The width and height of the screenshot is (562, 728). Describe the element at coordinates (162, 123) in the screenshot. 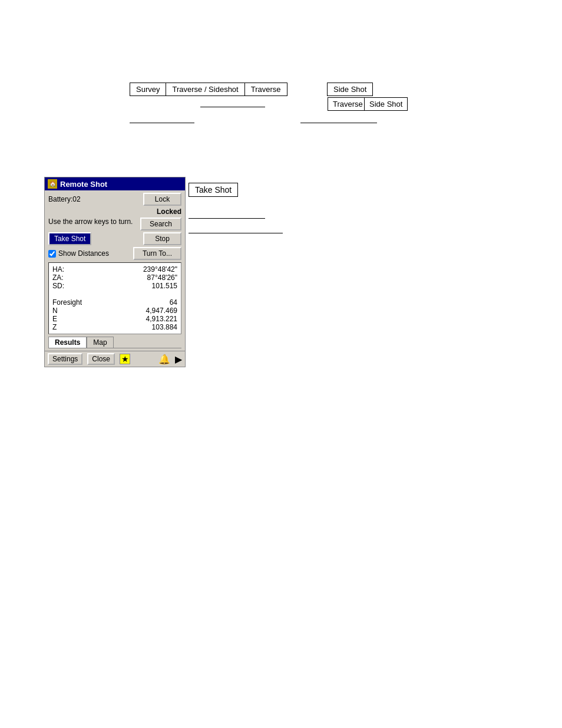

I see `underline-a` at that location.